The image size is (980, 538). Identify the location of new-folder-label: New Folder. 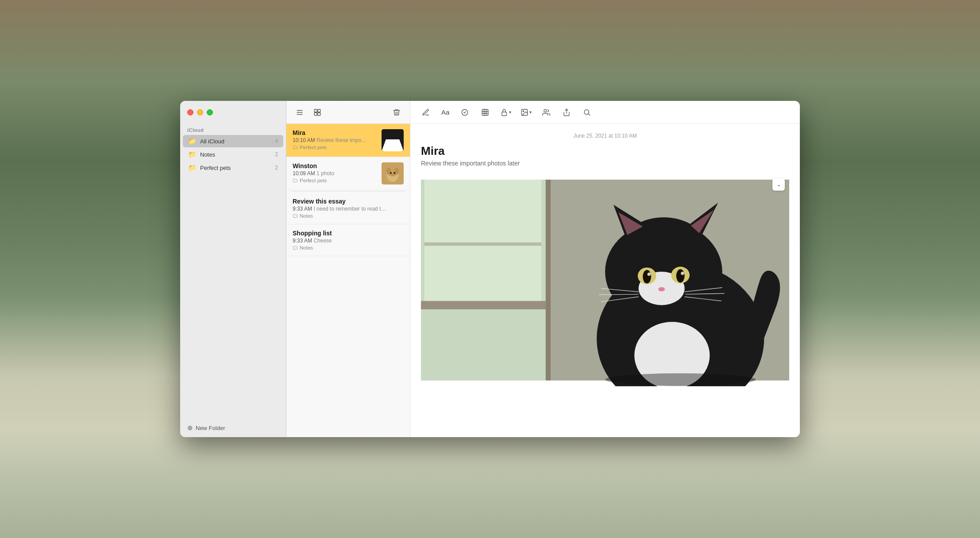
(210, 428).